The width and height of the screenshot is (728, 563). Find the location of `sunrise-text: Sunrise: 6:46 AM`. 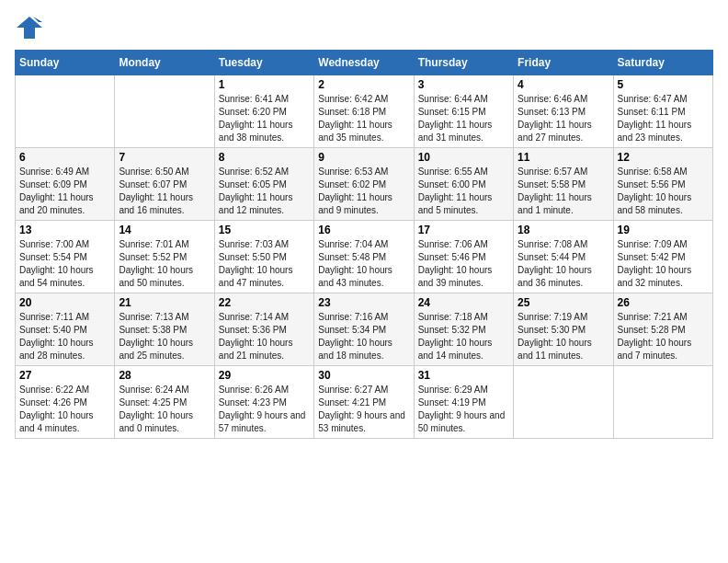

sunrise-text: Sunrise: 6:46 AM is located at coordinates (563, 99).